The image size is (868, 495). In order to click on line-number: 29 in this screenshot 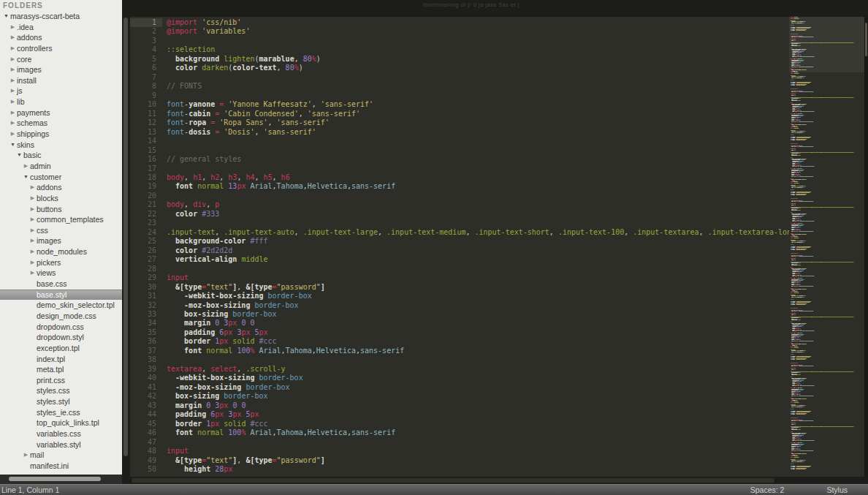, I will do `click(146, 278)`.